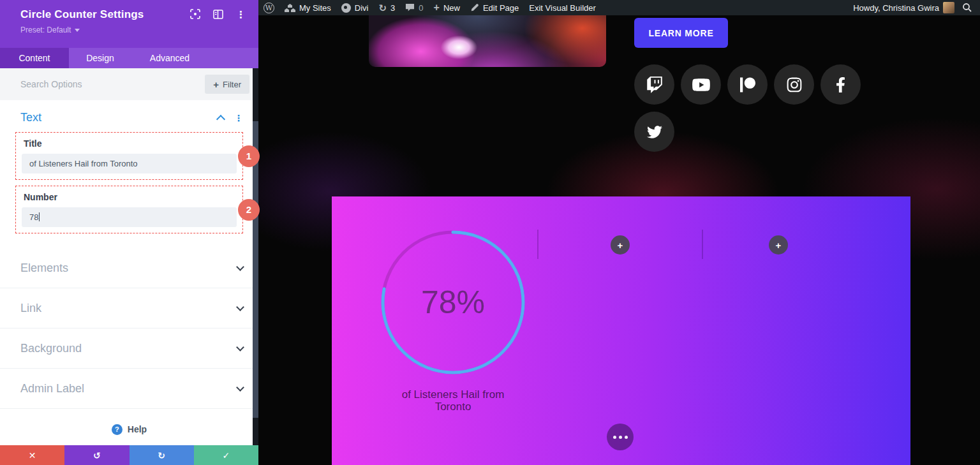  I want to click on title-field-label: Title, so click(130, 144).